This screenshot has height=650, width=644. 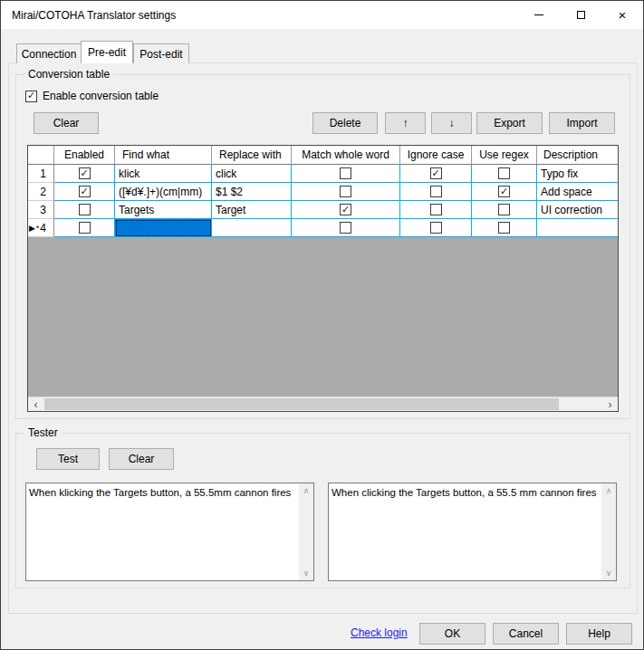 What do you see at coordinates (346, 156) in the screenshot?
I see `col-header-match-whole-word: Match whole word` at bounding box center [346, 156].